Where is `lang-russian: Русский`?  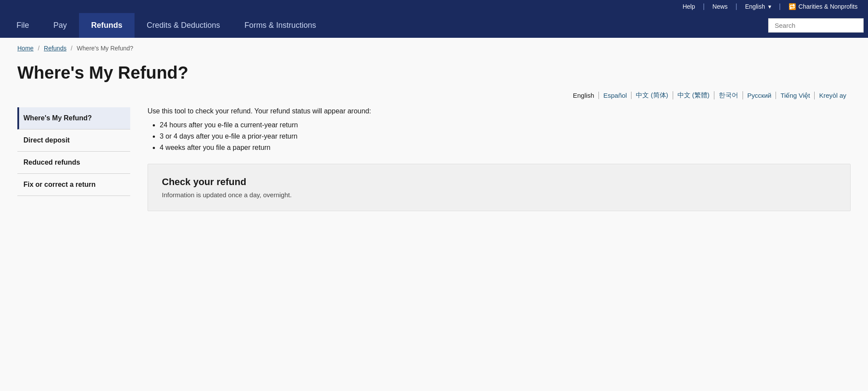
lang-russian: Русский is located at coordinates (760, 96).